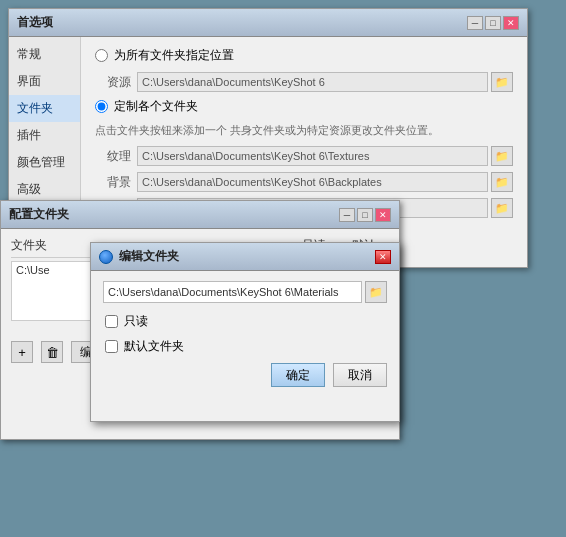  What do you see at coordinates (360, 375) in the screenshot?
I see `edit-cancel-button: 取消` at bounding box center [360, 375].